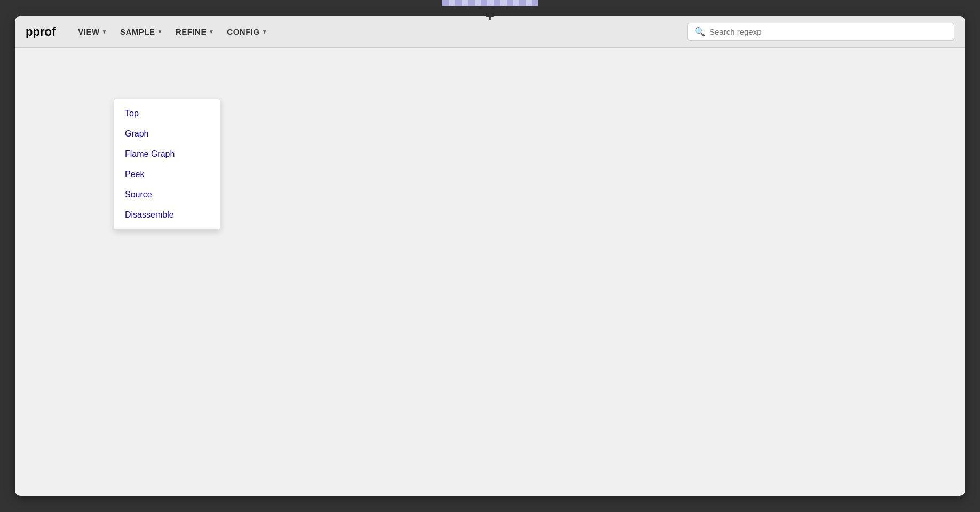  Describe the element at coordinates (191, 32) in the screenshot. I see `refine-label: REFINE` at that location.